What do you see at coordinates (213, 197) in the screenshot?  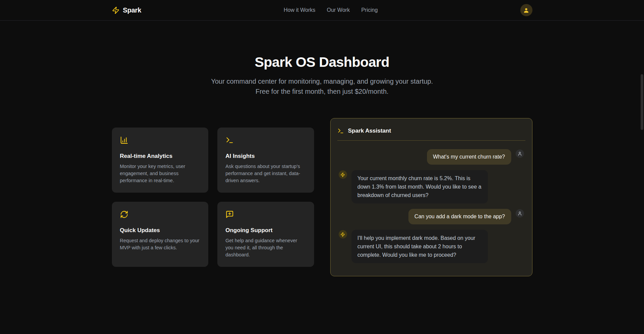 I see `feature-card-grid: Real-time Analytics Monitor your key met…` at bounding box center [213, 197].